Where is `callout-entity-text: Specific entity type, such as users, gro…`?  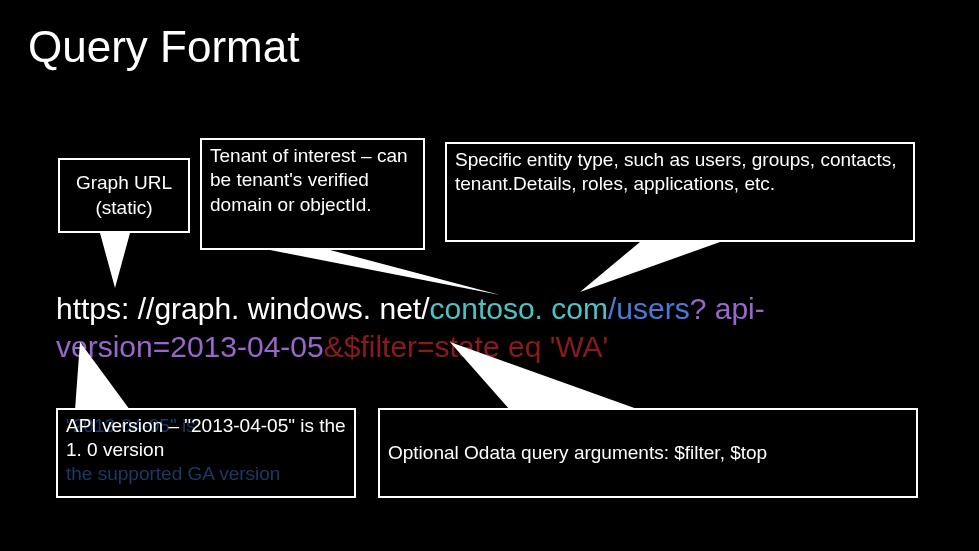 callout-entity-text: Specific entity type, such as users, gro… is located at coordinates (676, 172).